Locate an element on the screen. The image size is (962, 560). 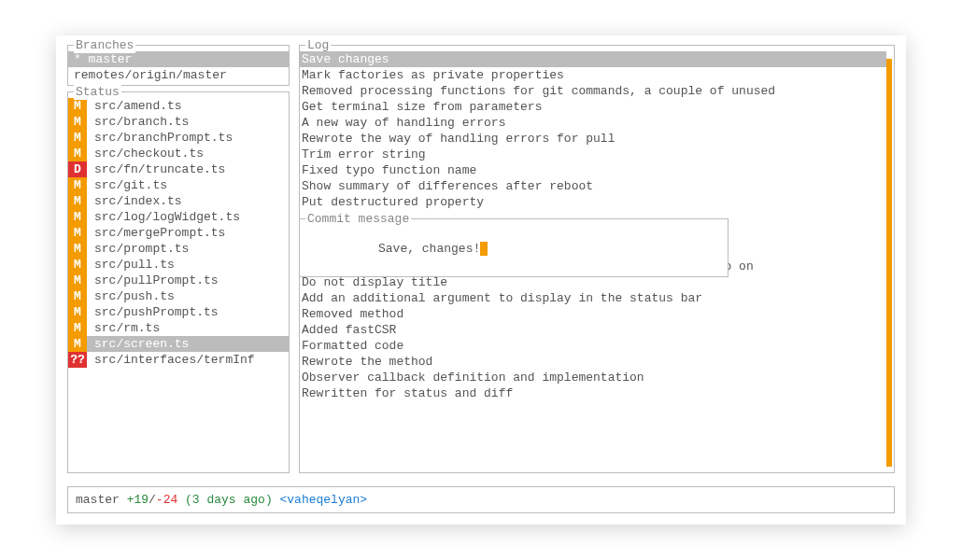
log-row: Fixed typo function name is located at coordinates (593, 170).